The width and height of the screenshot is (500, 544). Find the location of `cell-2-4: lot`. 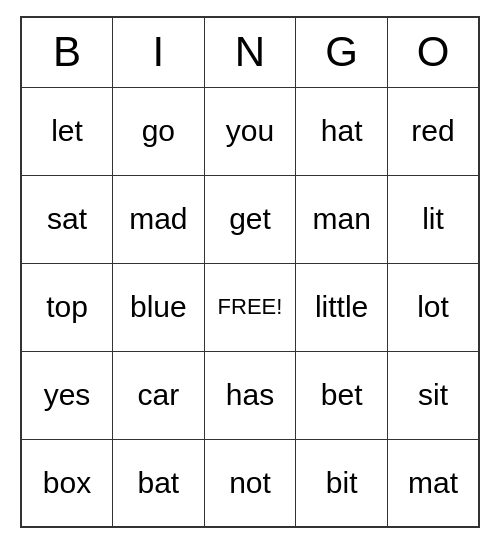

cell-2-4: lot is located at coordinates (433, 307).